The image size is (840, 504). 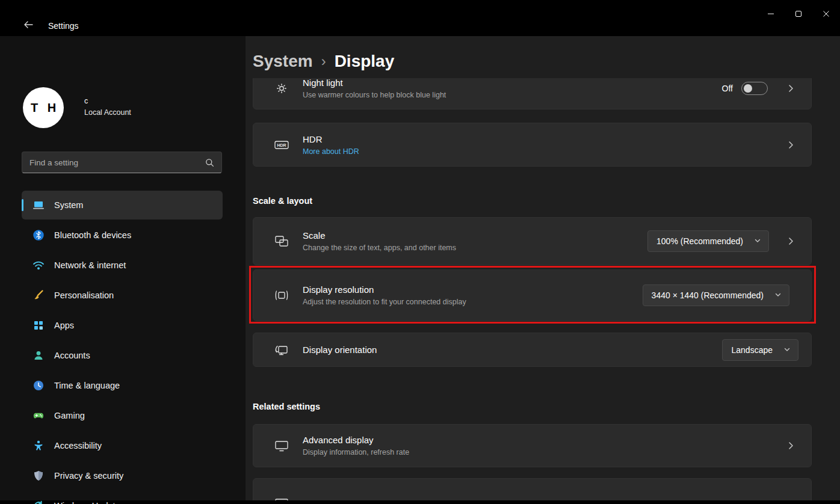 I want to click on night-light-subtitle: Use warmer colours to help block blue li…, so click(x=513, y=95).